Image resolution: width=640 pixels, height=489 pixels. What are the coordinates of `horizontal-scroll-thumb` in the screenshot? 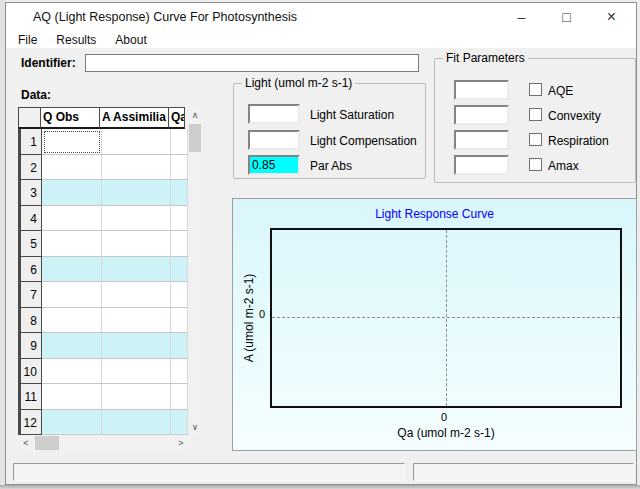 It's located at (47, 443).